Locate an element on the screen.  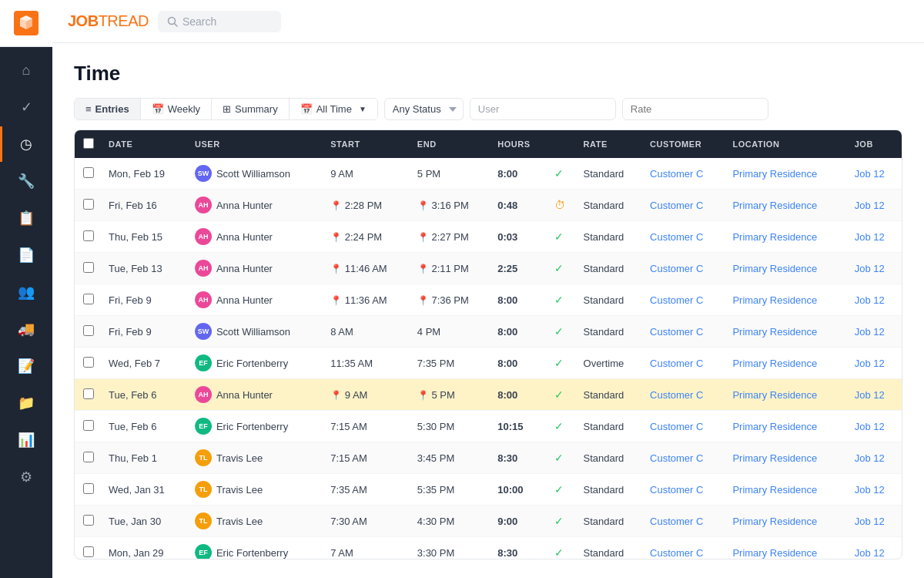
row-date: Thu, Feb 1 is located at coordinates (146, 458).